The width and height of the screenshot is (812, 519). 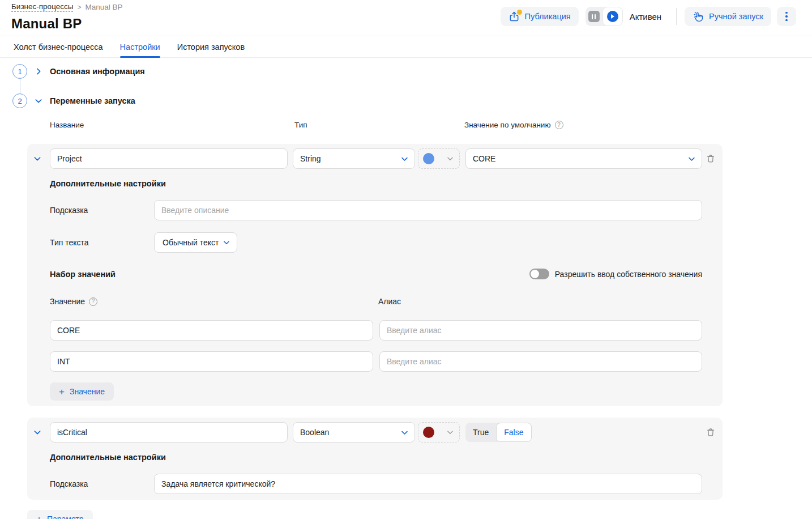 What do you see at coordinates (613, 16) in the screenshot?
I see `play-segment-active` at bounding box center [613, 16].